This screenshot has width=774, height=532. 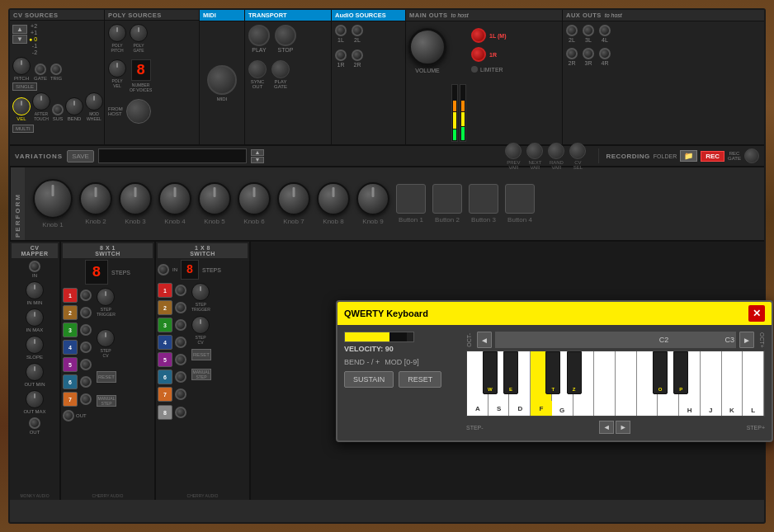 I want to click on manual-step-btn-1x8: MANUALSTEP, so click(x=201, y=374).